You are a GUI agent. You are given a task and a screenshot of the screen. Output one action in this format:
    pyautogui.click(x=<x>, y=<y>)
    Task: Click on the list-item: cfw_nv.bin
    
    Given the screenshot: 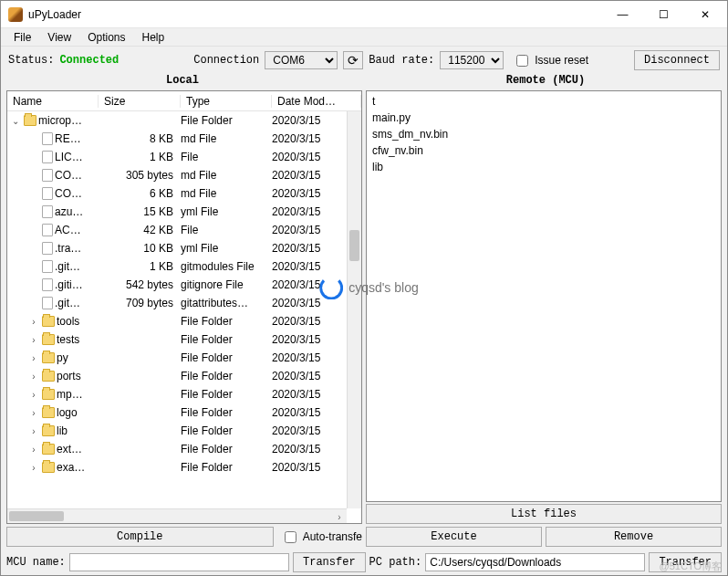 What is the action you would take?
    pyautogui.click(x=544, y=151)
    